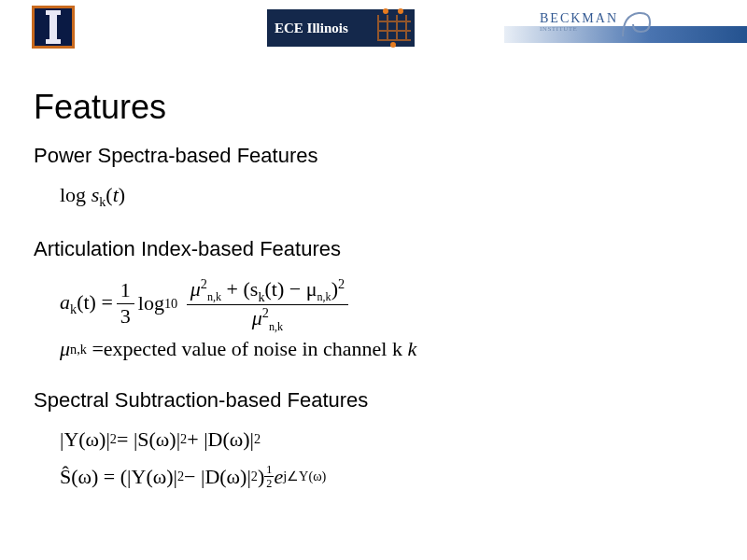 This screenshot has width=747, height=560. I want to click on beckman-sub-label: INSTITUTE, so click(579, 29).